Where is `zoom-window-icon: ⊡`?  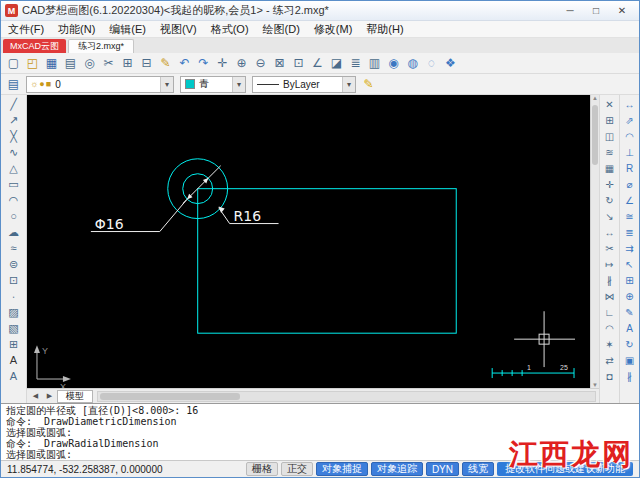 zoom-window-icon: ⊡ is located at coordinates (298, 64).